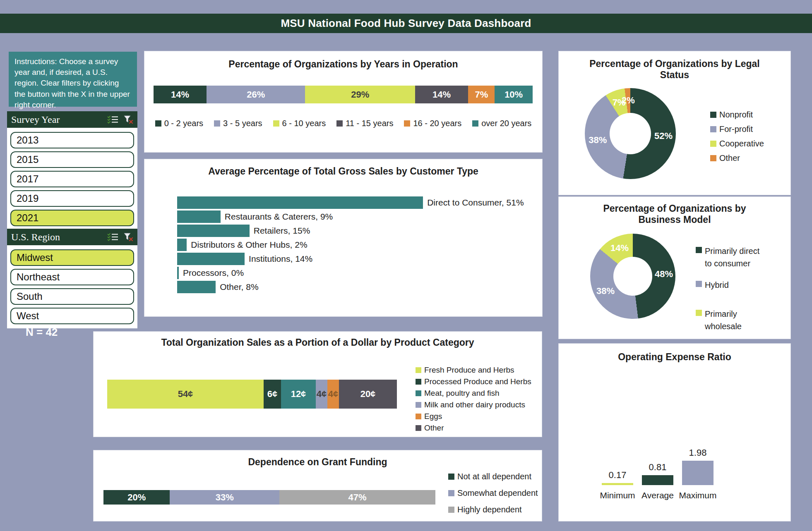  Describe the element at coordinates (658, 480) in the screenshot. I see `bar-average` at that location.